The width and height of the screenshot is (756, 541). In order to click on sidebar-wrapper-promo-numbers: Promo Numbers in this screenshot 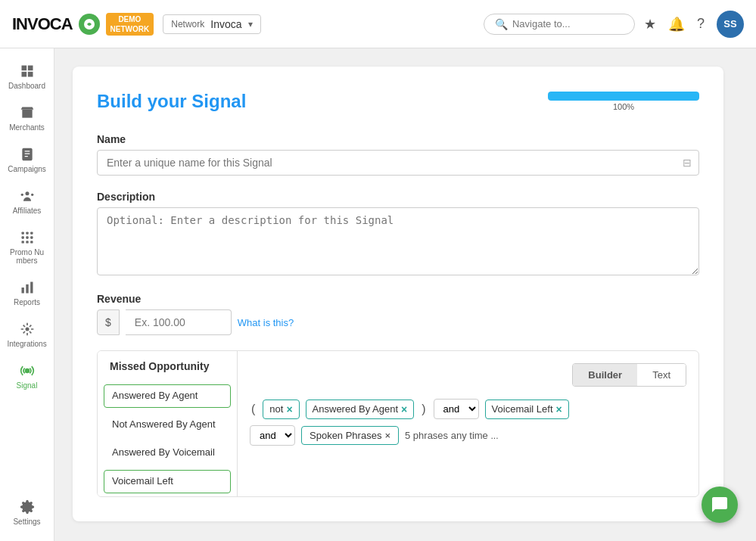, I will do `click(27, 247)`.